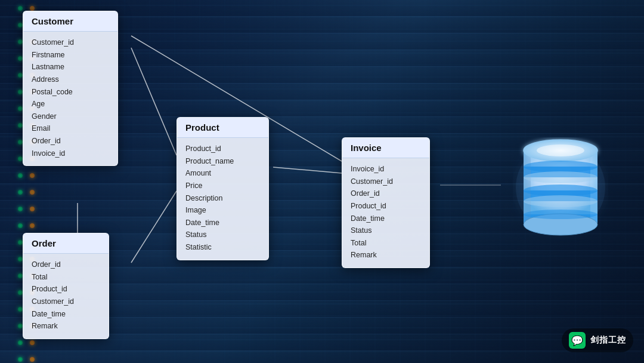 The height and width of the screenshot is (363, 644). What do you see at coordinates (66, 296) in the screenshot?
I see `order-table-fields: Order_id Total Product_id Customer_id Da…` at bounding box center [66, 296].